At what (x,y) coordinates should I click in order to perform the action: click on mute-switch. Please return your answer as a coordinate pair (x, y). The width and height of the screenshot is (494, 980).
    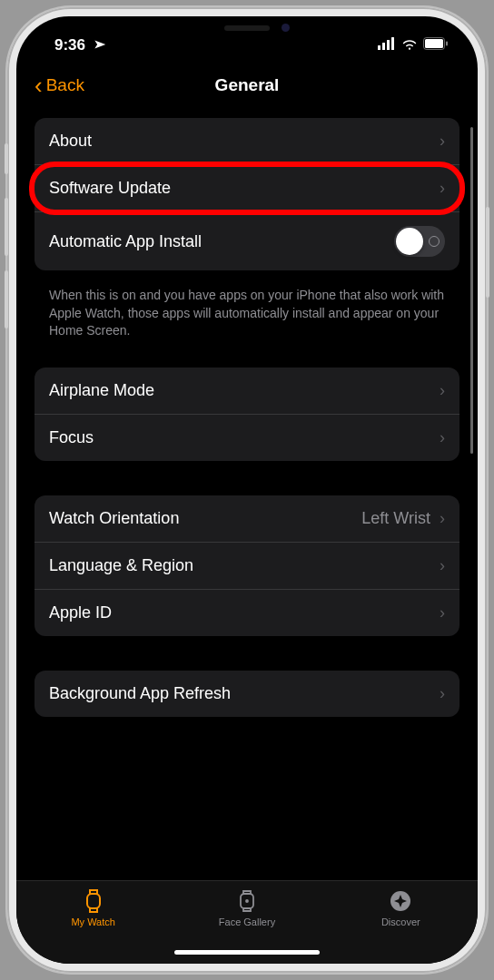
    Looking at the image, I should click on (6, 159).